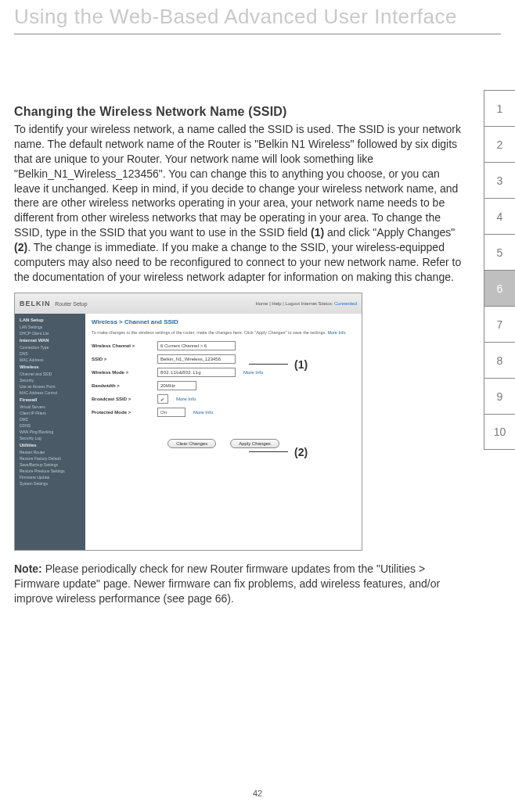 The width and height of the screenshot is (515, 812). Describe the element at coordinates (499, 360) in the screenshot. I see `section-tab-8: 8` at that location.